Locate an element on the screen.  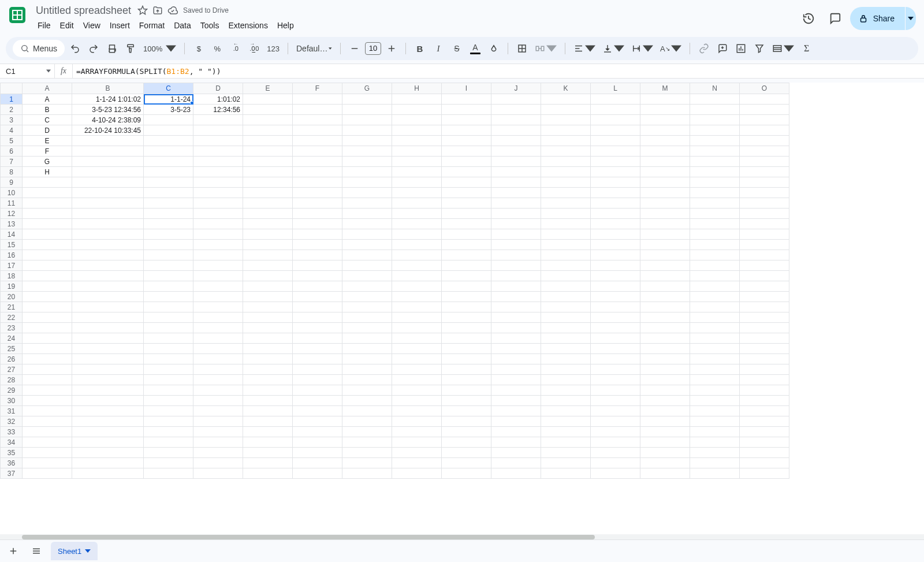
cell-N31 is located at coordinates (715, 411).